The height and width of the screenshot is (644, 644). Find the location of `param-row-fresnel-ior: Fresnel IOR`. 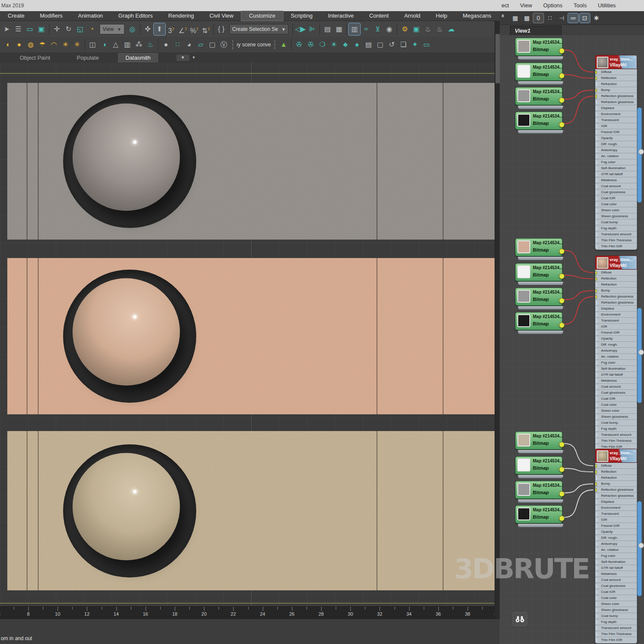

param-row-fresnel-ior: Fresnel IOR is located at coordinates (616, 132).